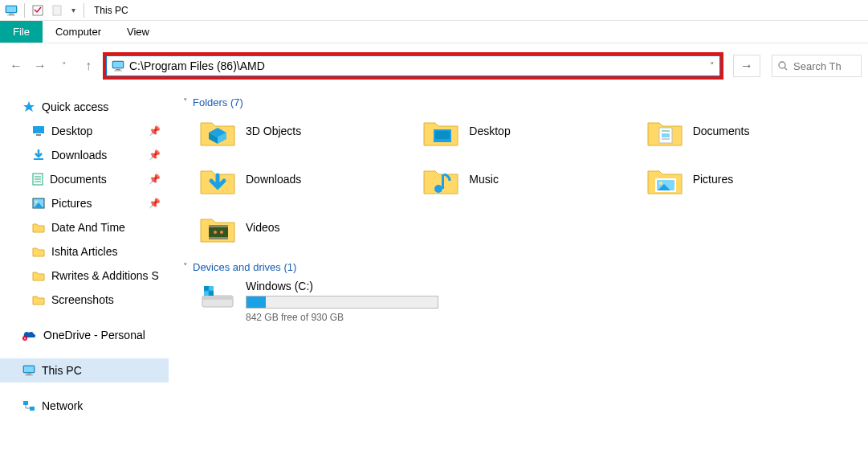 This screenshot has width=868, height=458. Describe the element at coordinates (84, 203) in the screenshot. I see `sidebar-item-pictures: Pictures 📌` at that location.